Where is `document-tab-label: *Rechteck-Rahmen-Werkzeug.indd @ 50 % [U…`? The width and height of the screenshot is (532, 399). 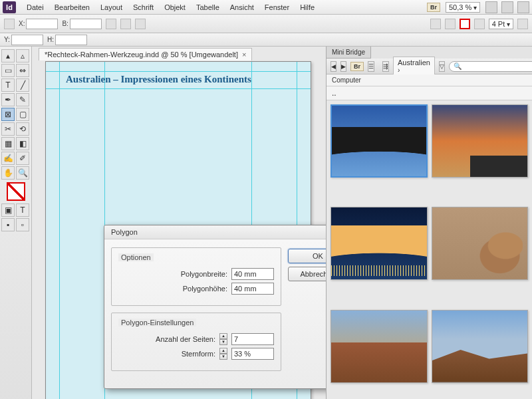 document-tab-label: *Rechteck-Rahmen-Werkzeug.indd @ 50 % [U… is located at coordinates (141, 55).